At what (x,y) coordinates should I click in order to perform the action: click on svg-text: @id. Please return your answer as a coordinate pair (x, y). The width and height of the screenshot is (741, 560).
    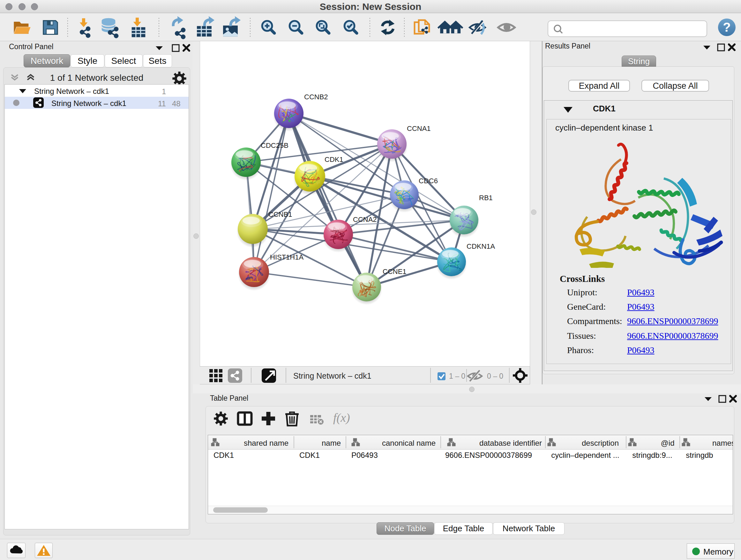
    Looking at the image, I should click on (667, 443).